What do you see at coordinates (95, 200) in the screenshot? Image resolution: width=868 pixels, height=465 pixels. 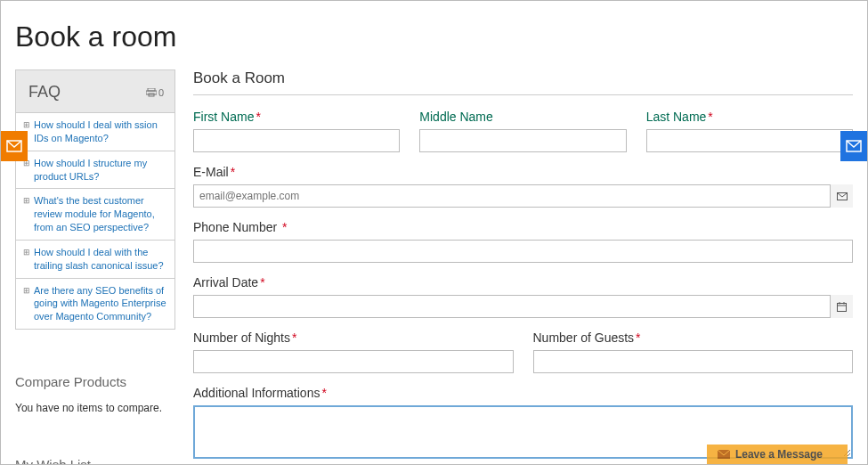 I see `faq-widget: FAQ 0 ⊞How should I deal with ssion IDs …` at bounding box center [95, 200].